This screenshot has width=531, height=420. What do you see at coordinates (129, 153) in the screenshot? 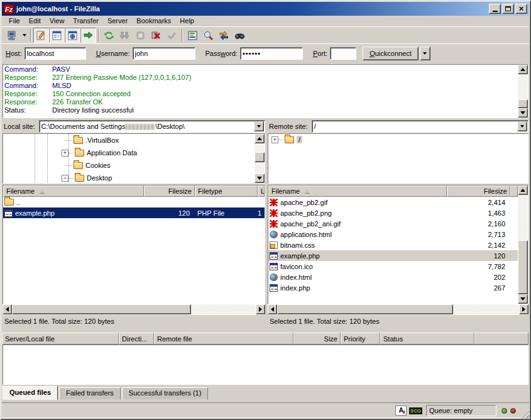
I see `tree-item-application-data: + Application Data` at bounding box center [129, 153].